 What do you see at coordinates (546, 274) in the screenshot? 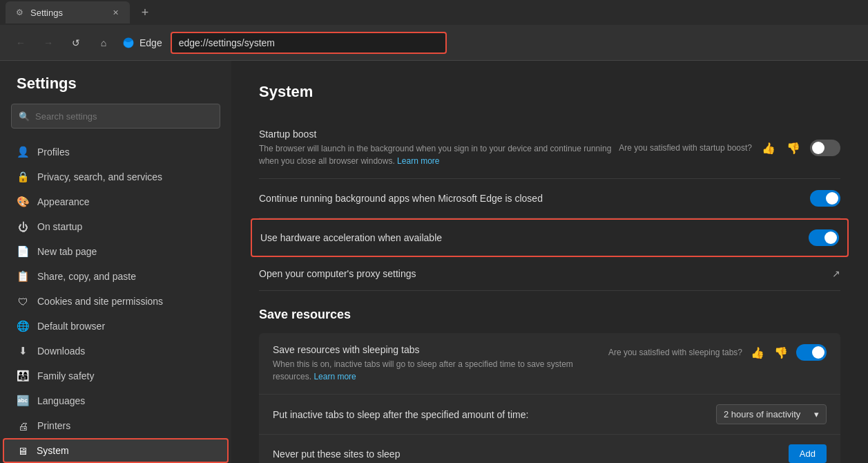
I see `proxy-label: Open your computer's proxy settings` at bounding box center [546, 274].